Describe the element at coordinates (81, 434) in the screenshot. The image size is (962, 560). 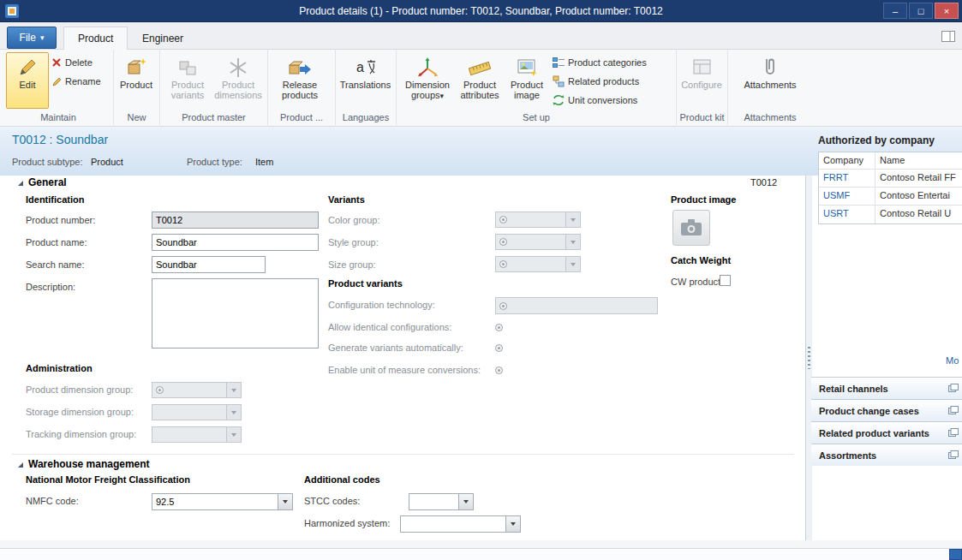
I see `tracking-dimension-group-label: Tracking dimension group:` at that location.